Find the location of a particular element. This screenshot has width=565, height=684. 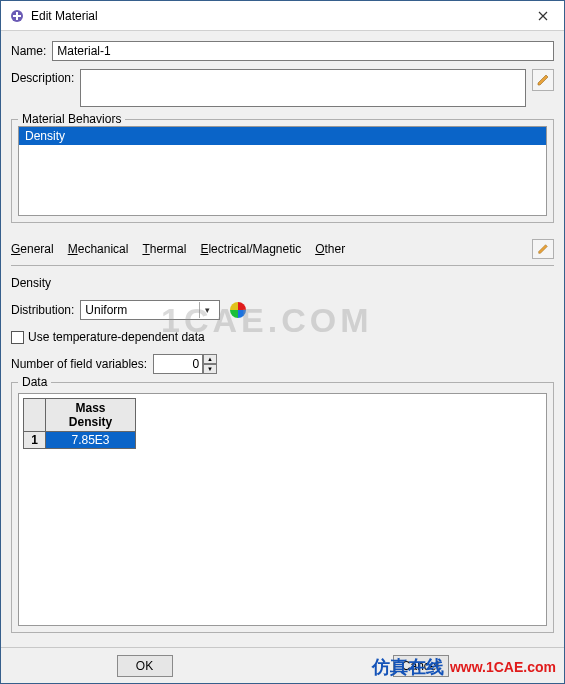

edit-description-button is located at coordinates (543, 80).